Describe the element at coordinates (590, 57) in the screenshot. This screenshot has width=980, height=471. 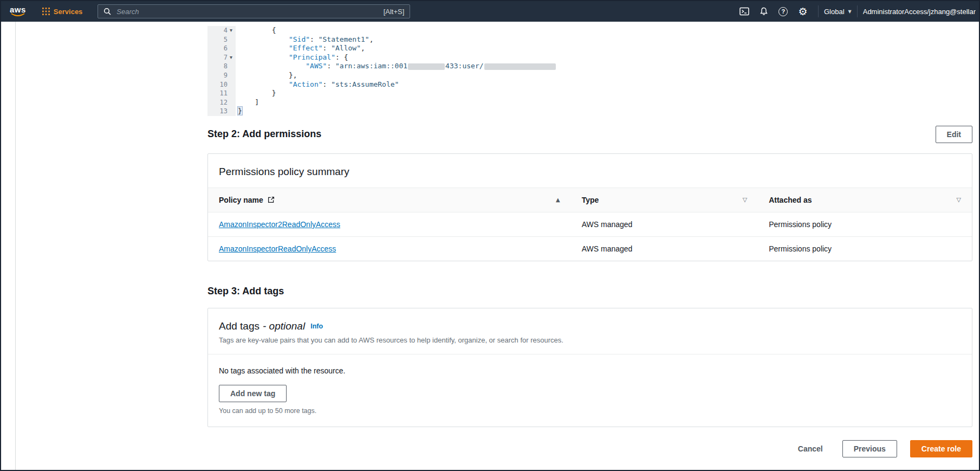
I see `code-line: 7▾ "Principal": {` at that location.